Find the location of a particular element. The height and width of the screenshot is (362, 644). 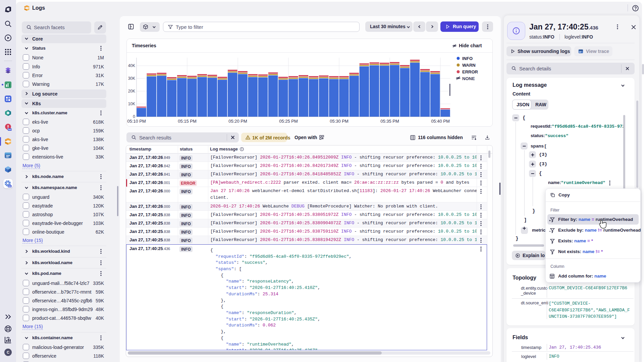

svg-text: 0 is located at coordinates (134, 117).